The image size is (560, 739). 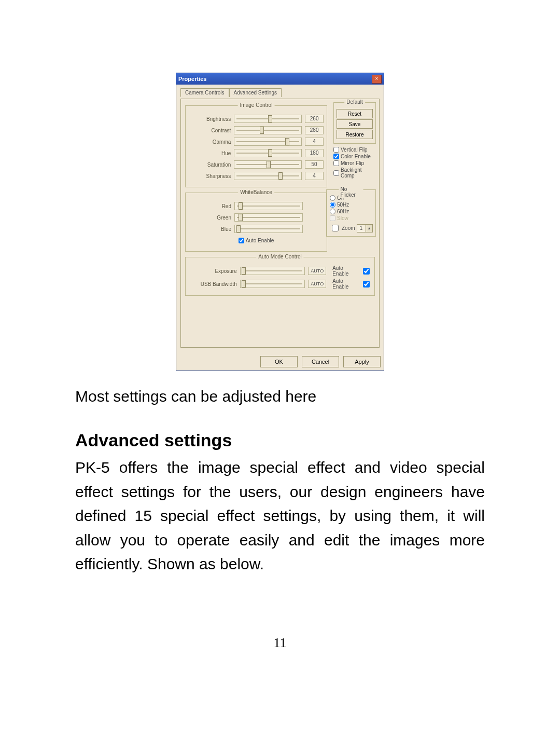 I want to click on reset-button: Reset, so click(x=355, y=114).